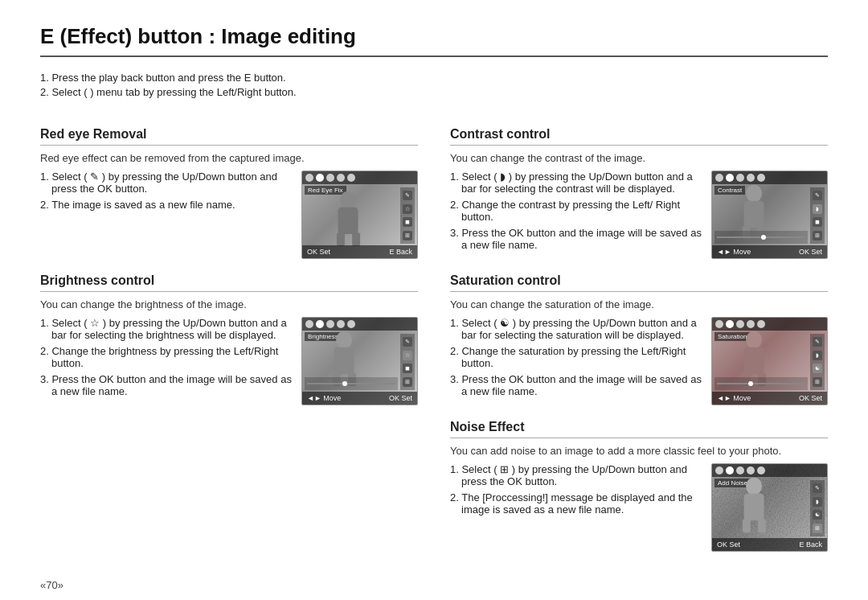 The image size is (868, 600). What do you see at coordinates (351, 384) in the screenshot?
I see `brightness-slider` at bounding box center [351, 384].